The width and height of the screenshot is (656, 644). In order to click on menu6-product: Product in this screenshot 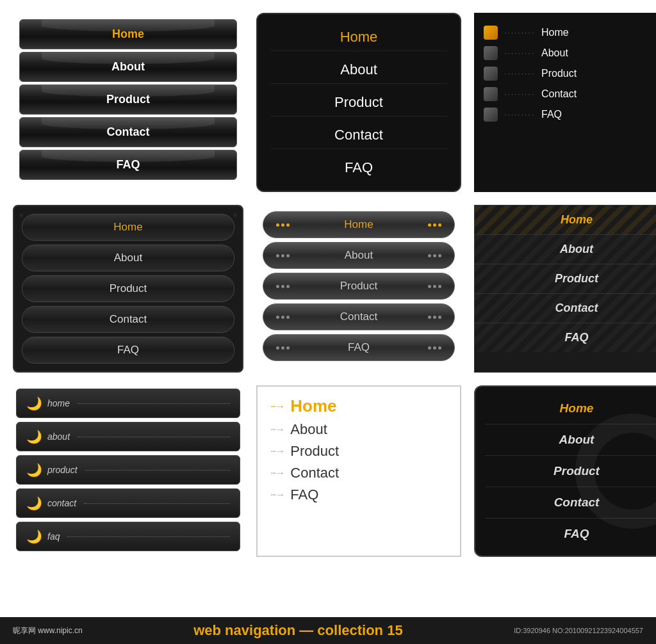, I will do `click(565, 279)`.